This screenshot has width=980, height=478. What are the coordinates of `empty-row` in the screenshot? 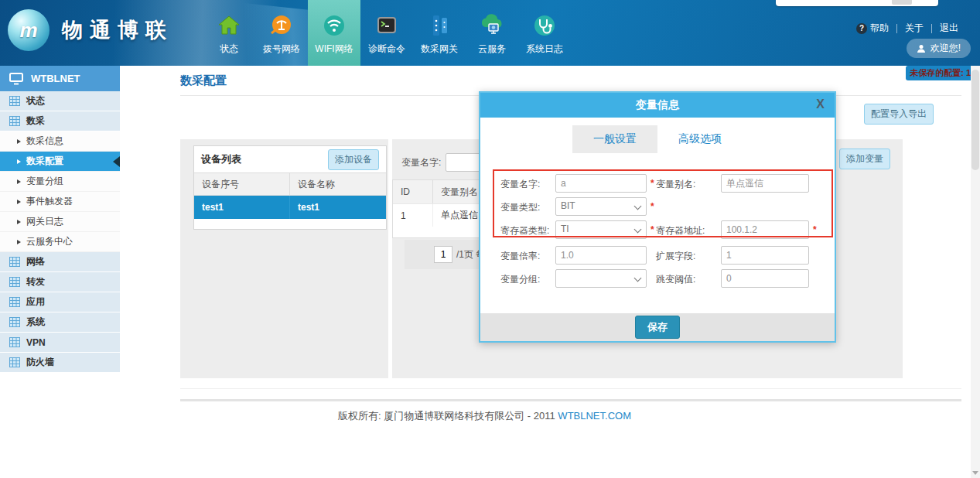 It's located at (290, 224).